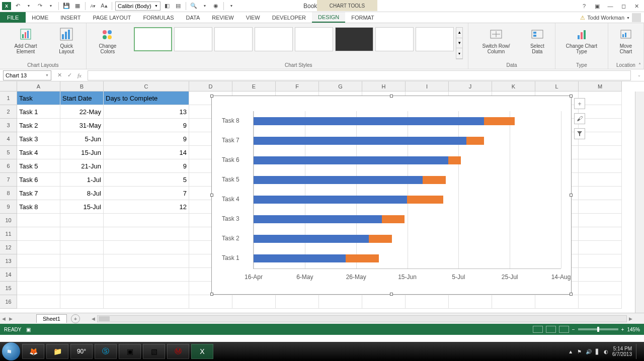 This screenshot has height=361, width=644. What do you see at coordinates (178, 6) in the screenshot?
I see `qat-btn-4: ▤` at bounding box center [178, 6].